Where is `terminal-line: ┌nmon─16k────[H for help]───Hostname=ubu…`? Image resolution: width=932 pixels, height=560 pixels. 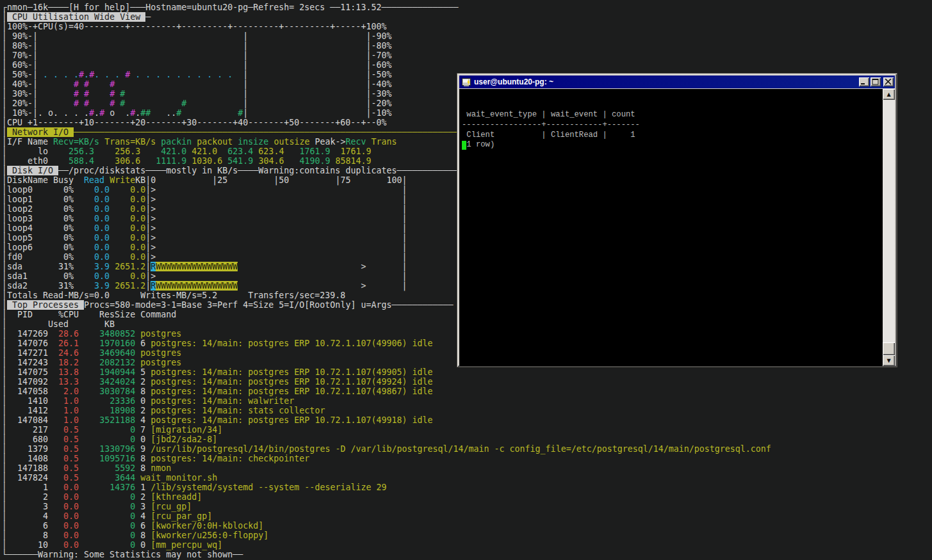
terminal-line: ┌nmon─16k────[H for help]───Hostname=ubu… is located at coordinates (467, 8).